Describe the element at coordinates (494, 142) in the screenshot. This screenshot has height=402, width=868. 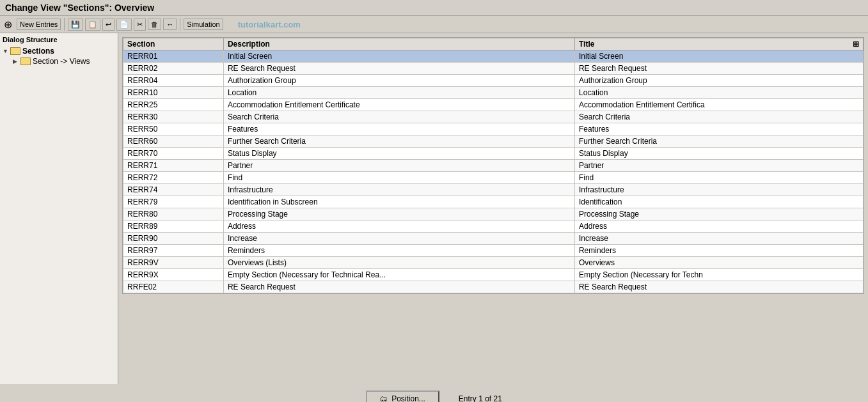
I see `table-row: RERR60Further Search CriteriaFurther Sea…` at that location.